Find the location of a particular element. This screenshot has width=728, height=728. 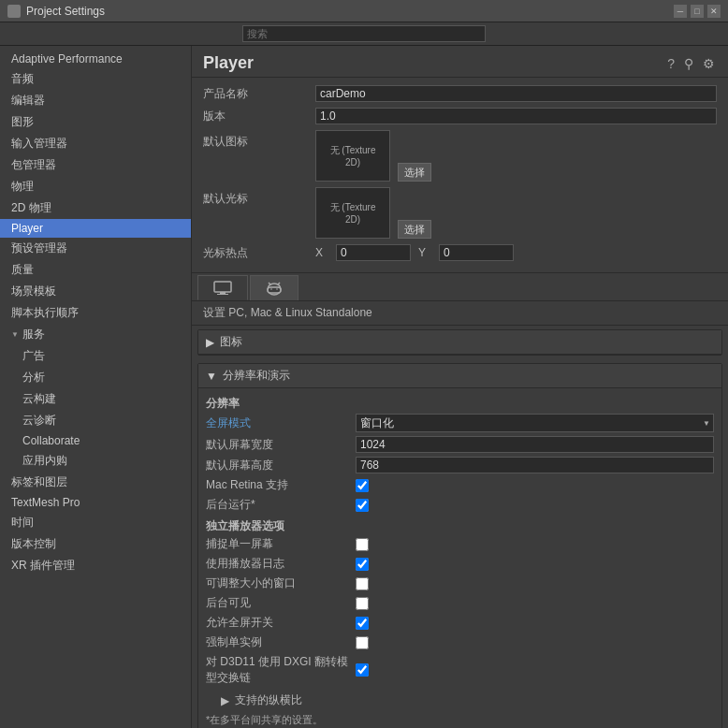

minimize-button: ─ is located at coordinates (680, 11).